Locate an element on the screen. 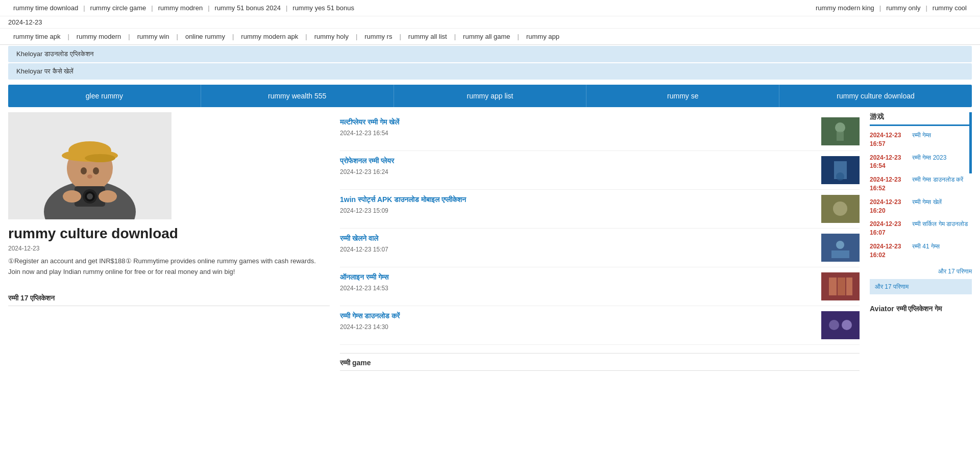 This screenshot has width=980, height=453. sec-nav-rummy-time-apk: rummy time apk is located at coordinates (37, 37).